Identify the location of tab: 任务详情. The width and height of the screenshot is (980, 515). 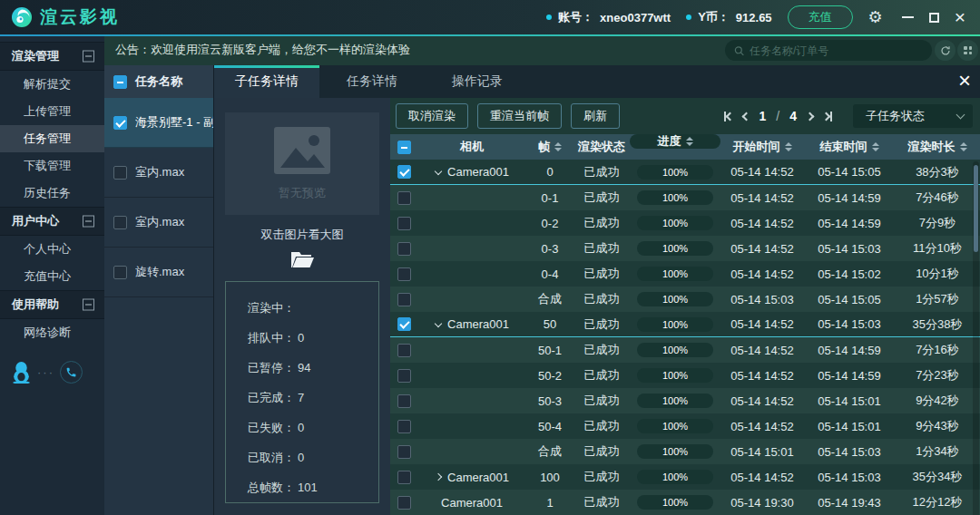
(372, 82).